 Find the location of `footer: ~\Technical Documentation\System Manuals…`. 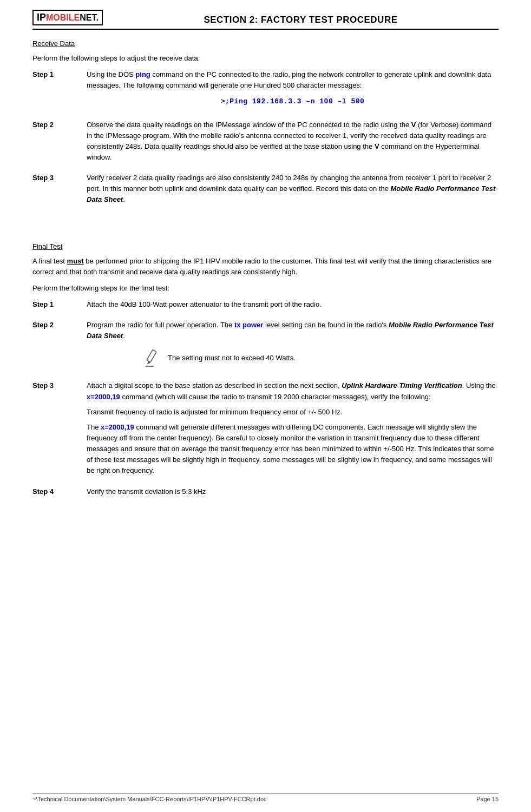

footer: ~\Technical Documentation\System Manuals… is located at coordinates (265, 797).